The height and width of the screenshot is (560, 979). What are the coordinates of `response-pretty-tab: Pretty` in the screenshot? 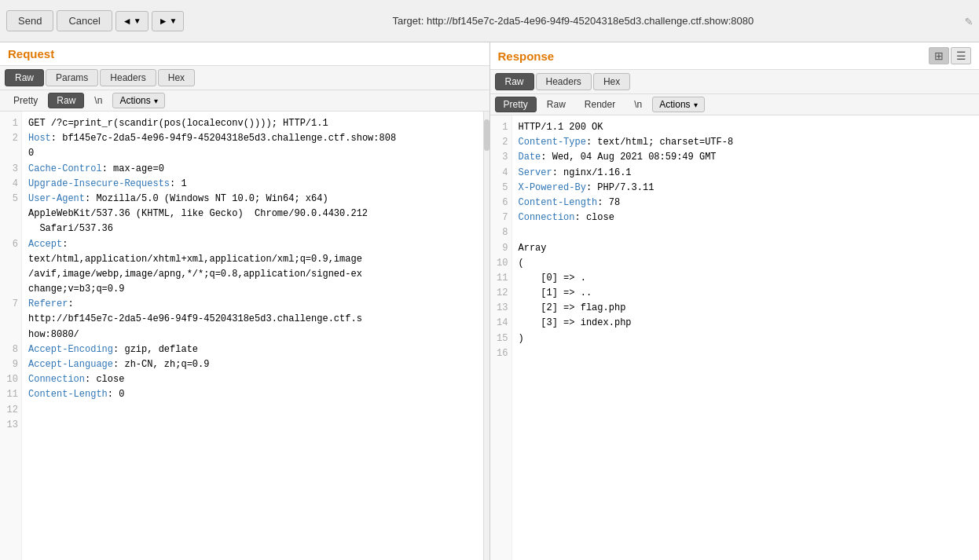 It's located at (515, 104).